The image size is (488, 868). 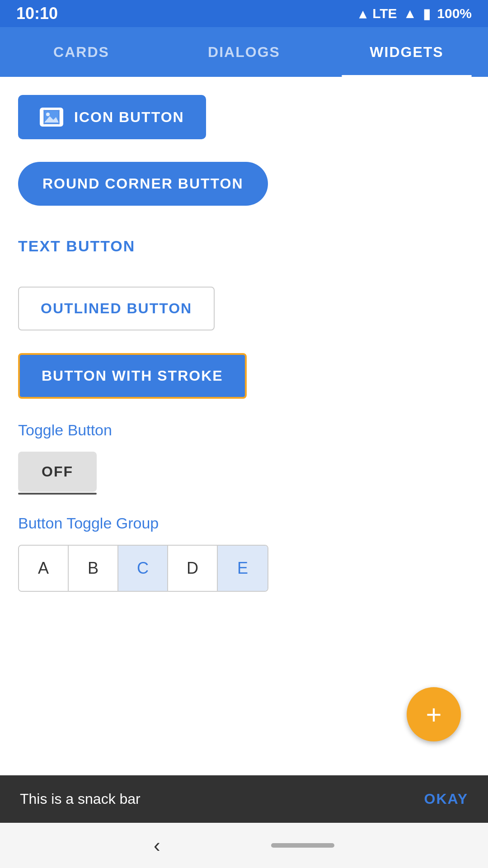 I want to click on signal-icon: ▲, so click(x=410, y=14).